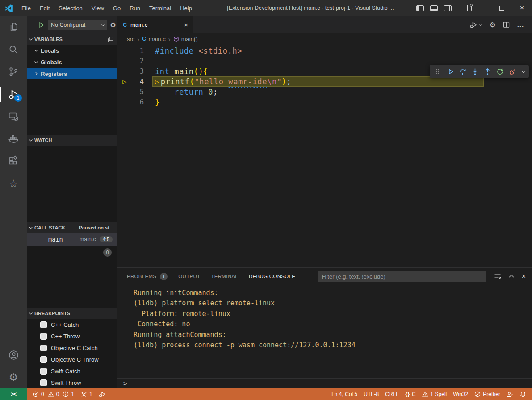 This screenshot has width=532, height=400. Describe the element at coordinates (13, 161) in the screenshot. I see `extensions-icon` at that location.